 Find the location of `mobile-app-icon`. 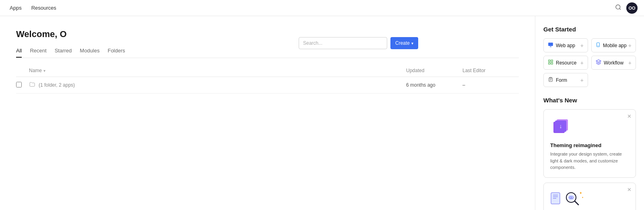

mobile-app-icon is located at coordinates (598, 45).